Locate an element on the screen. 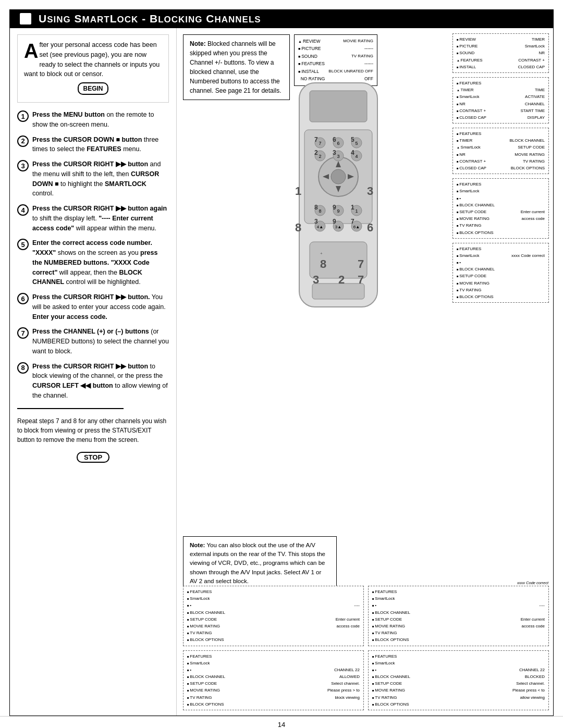 This screenshot has width=563, height=728. step-6: 6 Press the CURSOR RIGHT ▶▶ button. You … is located at coordinates (93, 307).